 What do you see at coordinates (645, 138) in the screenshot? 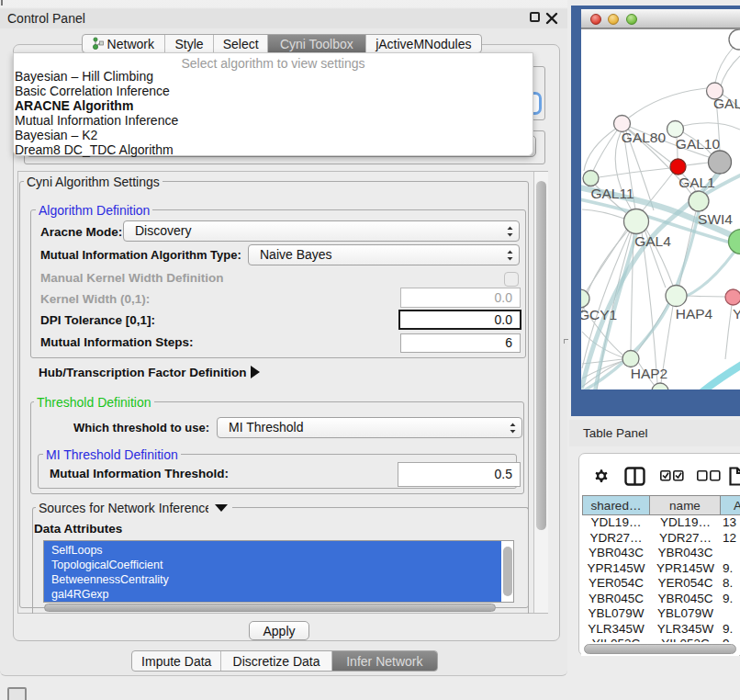
I see `svg-text: GAL80` at bounding box center [645, 138].